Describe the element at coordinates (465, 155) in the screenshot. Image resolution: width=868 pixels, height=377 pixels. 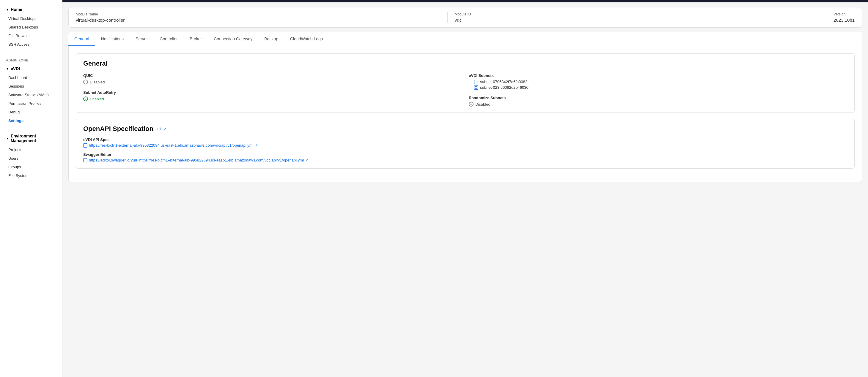
I see `swagger-editor-label: Swagger Editor` at that location.